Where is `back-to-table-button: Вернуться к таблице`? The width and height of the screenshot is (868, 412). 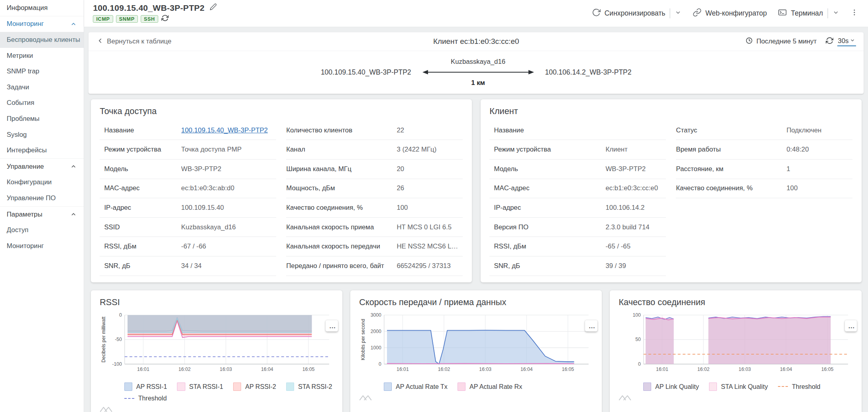 back-to-table-button: Вернуться к таблице is located at coordinates (134, 41).